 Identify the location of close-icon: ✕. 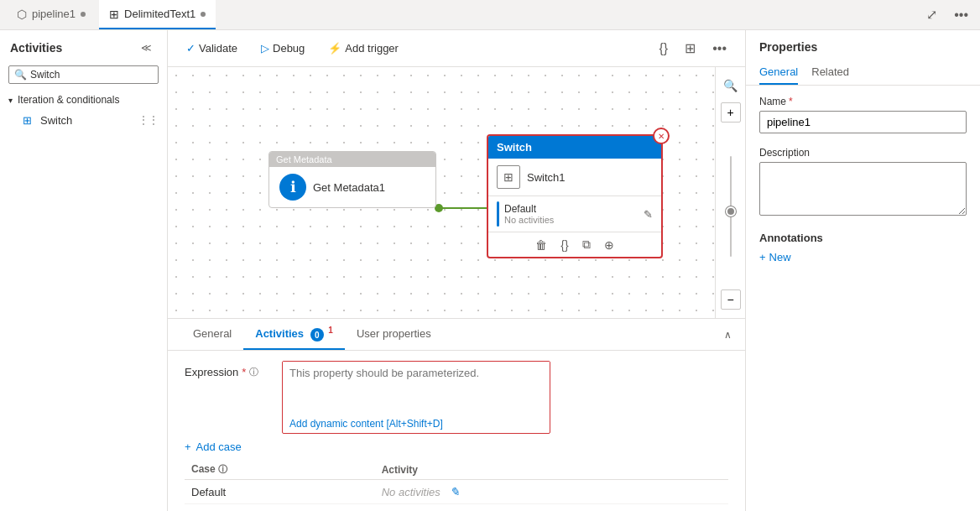
(661, 136).